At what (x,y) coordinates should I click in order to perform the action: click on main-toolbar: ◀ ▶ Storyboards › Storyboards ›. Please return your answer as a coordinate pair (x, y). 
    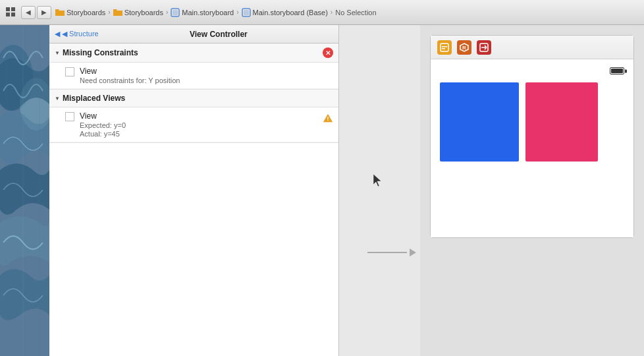
    Looking at the image, I should click on (322, 13).